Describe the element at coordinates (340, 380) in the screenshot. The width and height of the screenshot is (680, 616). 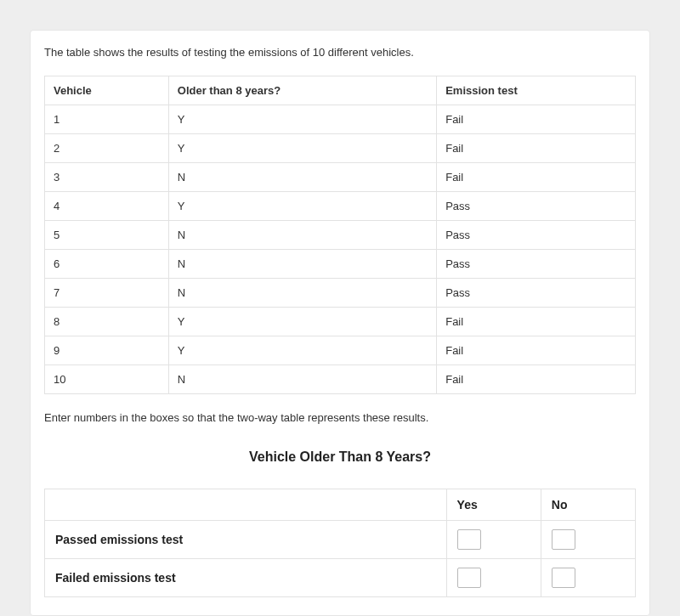
I see `table-row: 10 N Fail` at that location.